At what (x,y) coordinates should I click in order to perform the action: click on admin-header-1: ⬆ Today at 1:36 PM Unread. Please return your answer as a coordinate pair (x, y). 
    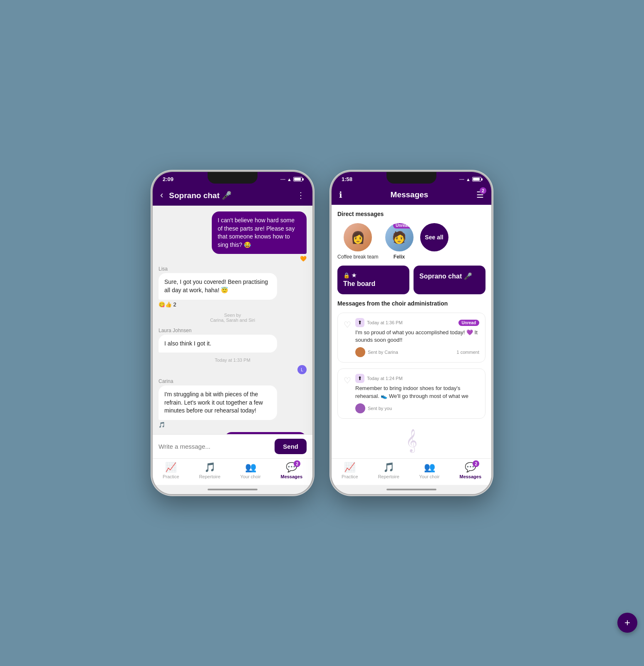
    Looking at the image, I should click on (417, 323).